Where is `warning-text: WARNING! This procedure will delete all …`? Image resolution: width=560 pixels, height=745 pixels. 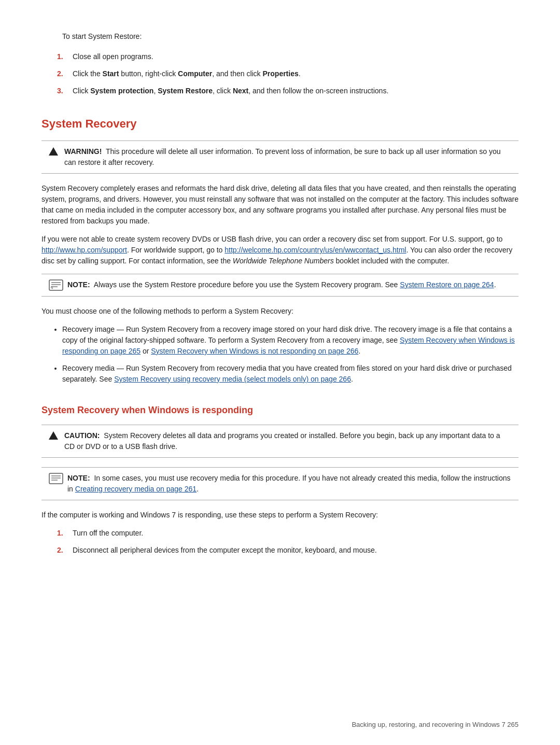
warning-text: WARNING! This procedure will delete all … is located at coordinates (288, 157).